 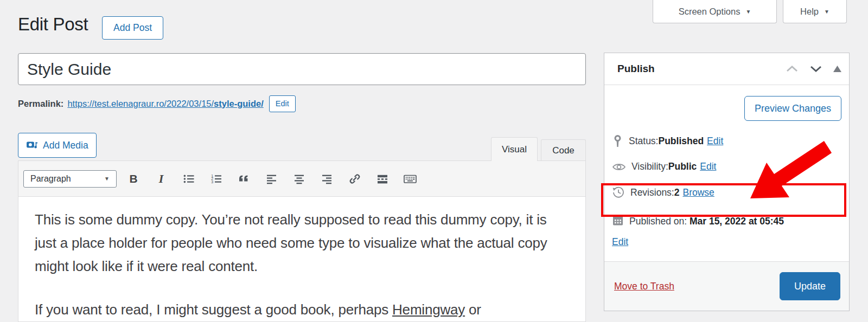 What do you see at coordinates (244, 179) in the screenshot?
I see `blockquote-icon` at bounding box center [244, 179].